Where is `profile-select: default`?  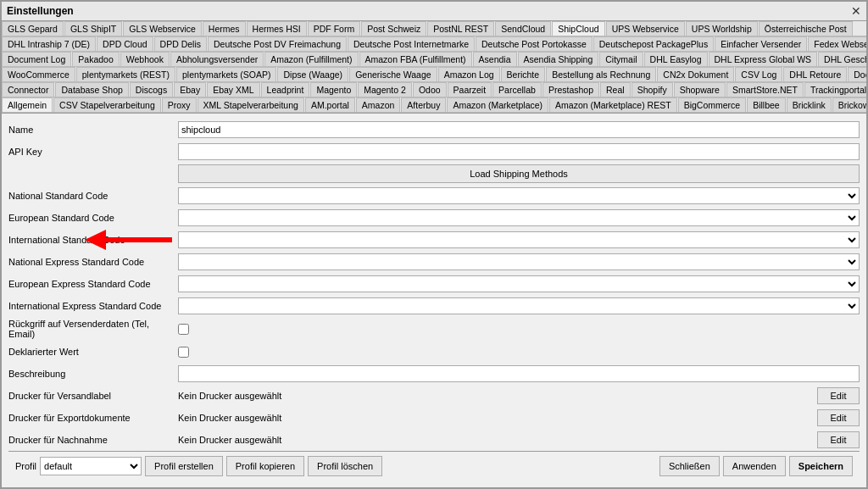 profile-select: default is located at coordinates (91, 466).